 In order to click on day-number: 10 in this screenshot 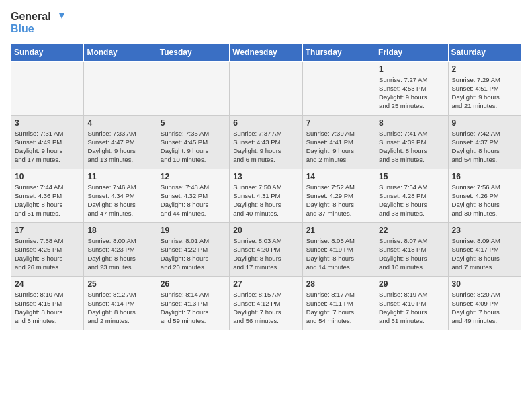, I will do `click(47, 177)`.